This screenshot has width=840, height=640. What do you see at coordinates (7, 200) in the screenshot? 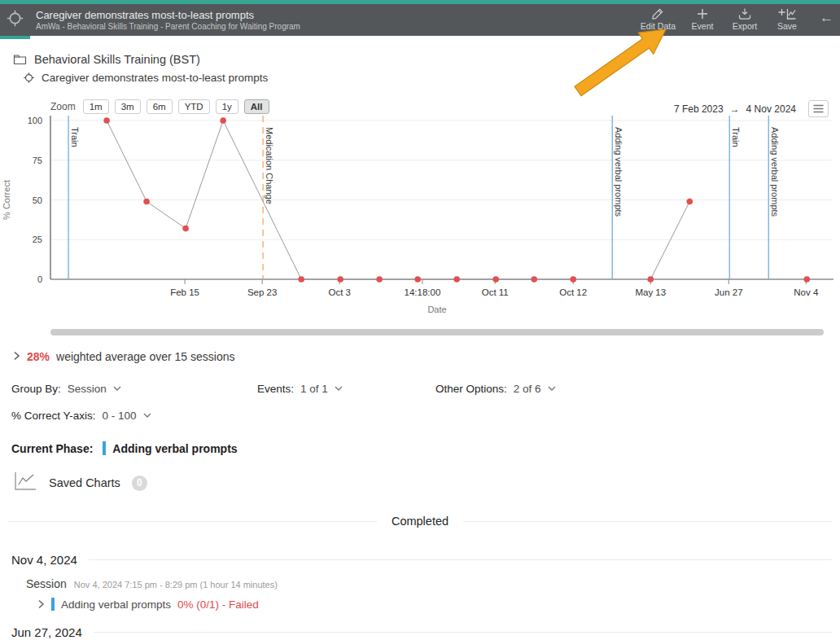
I see `svg-text: % Correct` at bounding box center [7, 200].